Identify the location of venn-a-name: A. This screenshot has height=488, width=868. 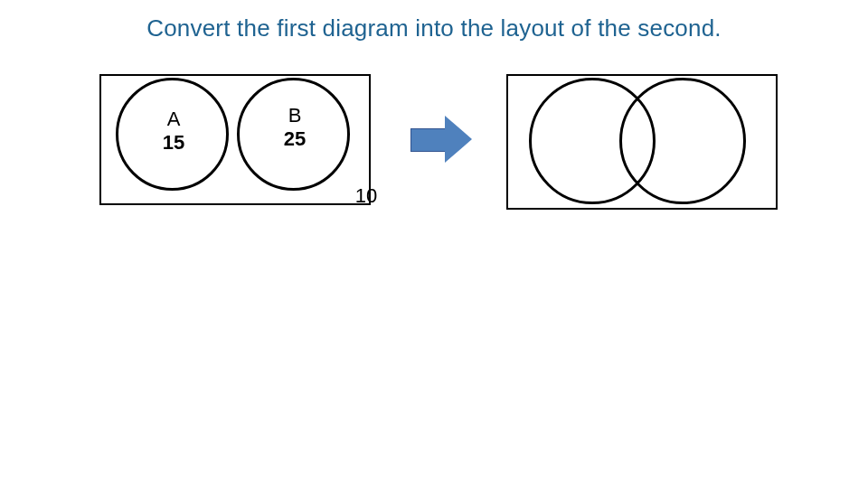
(174, 119).